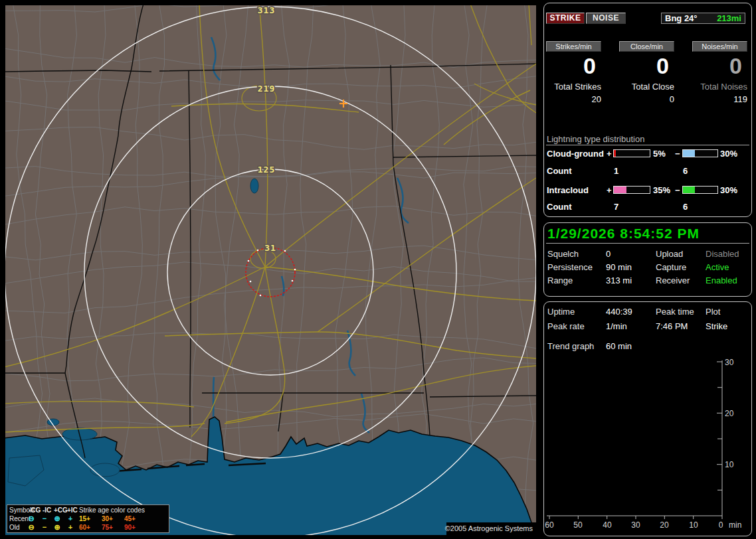  What do you see at coordinates (616, 327) in the screenshot?
I see `peak-rate-value: 1/min` at bounding box center [616, 327].